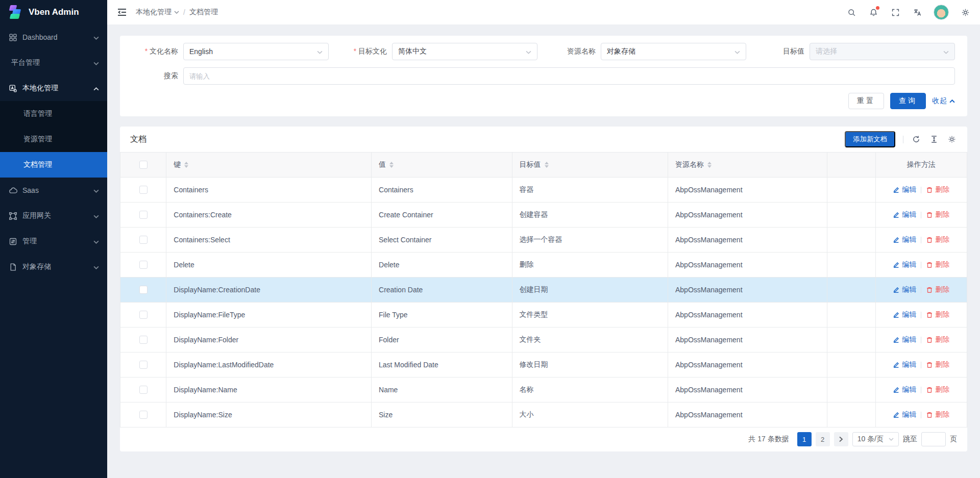 The height and width of the screenshot is (478, 980). Describe the element at coordinates (54, 267) in the screenshot. I see `sidebar-item-object-storage: 对象存储` at that location.